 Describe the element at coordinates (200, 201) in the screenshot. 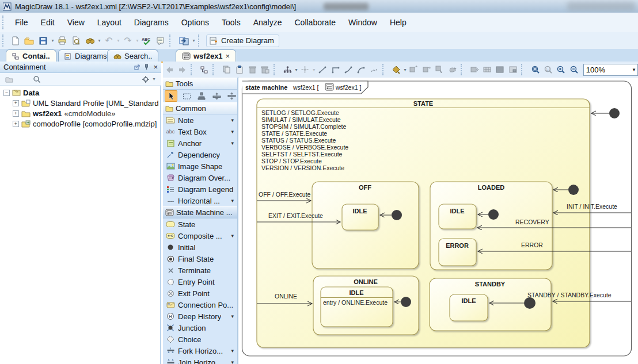

I see `palette-item-horizontal-separator: ---- Horizontal ... ▾` at that location.